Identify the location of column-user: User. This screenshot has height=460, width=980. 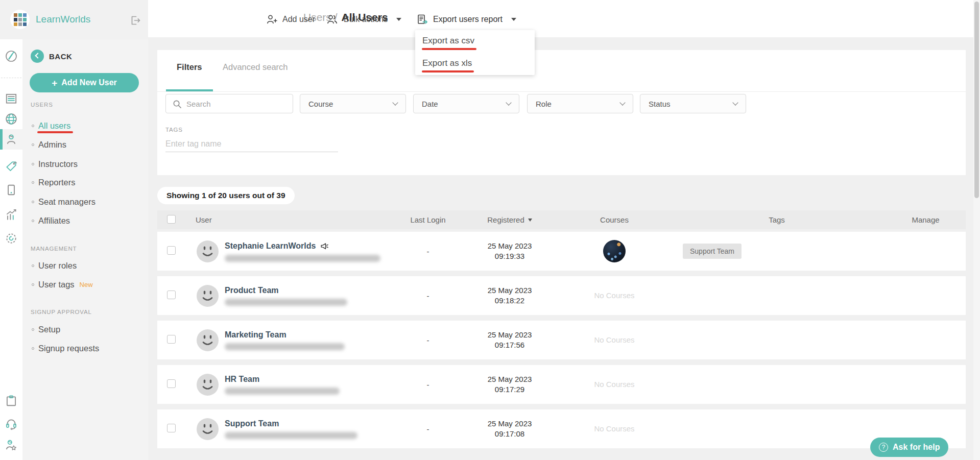
(293, 220).